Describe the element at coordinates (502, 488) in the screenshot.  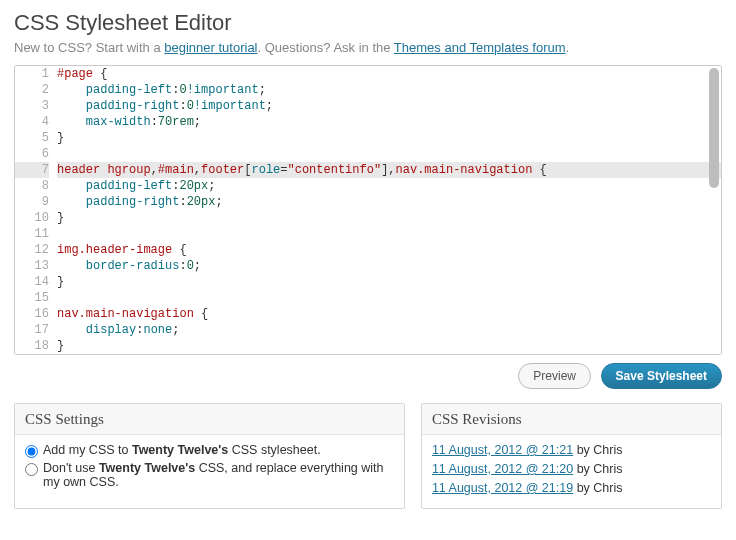
I see `revision-link: 11 August, 2012 @ 21:19` at that location.